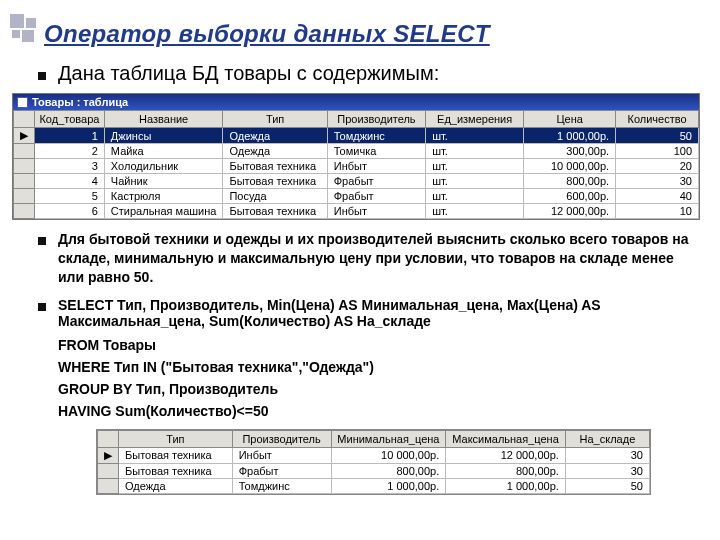 Image resolution: width=720 pixels, height=540 pixels. What do you see at coordinates (164, 166) in the screenshot?
I see `cell: Холодильник` at bounding box center [164, 166].